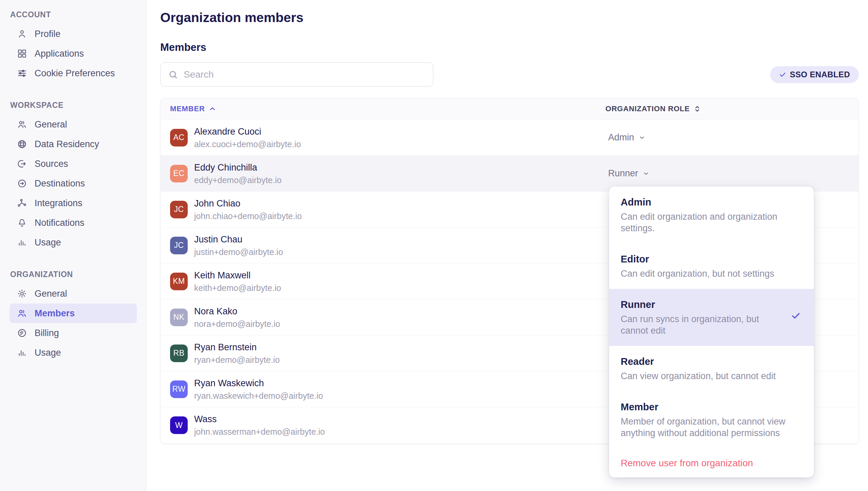 This screenshot has height=491, width=868. What do you see at coordinates (510, 75) in the screenshot?
I see `members-controls: SSO ENABLED` at bounding box center [510, 75].